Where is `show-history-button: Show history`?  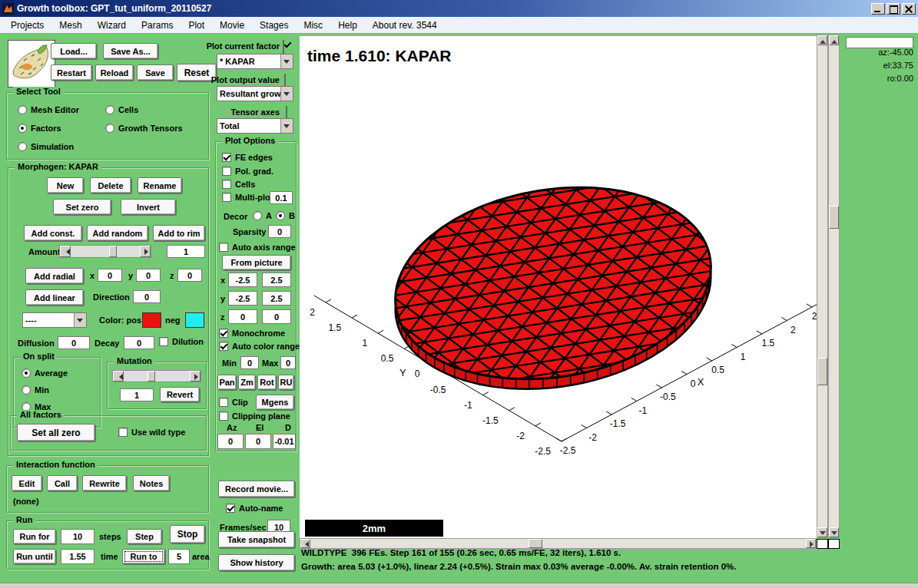 show-history-button: Show history is located at coordinates (257, 563).